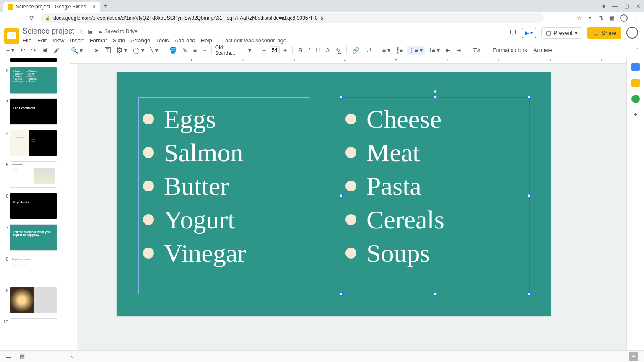 This screenshot has height=362, width=644. Describe the element at coordinates (45, 50) in the screenshot. I see `print-button: 🖶` at that location.